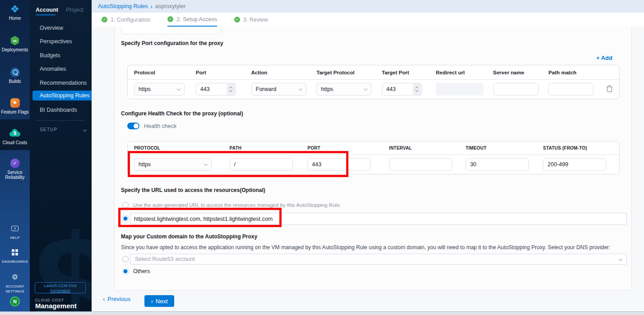  What do you see at coordinates (104, 299) in the screenshot?
I see `chevron-left-icon: ‹` at bounding box center [104, 299].